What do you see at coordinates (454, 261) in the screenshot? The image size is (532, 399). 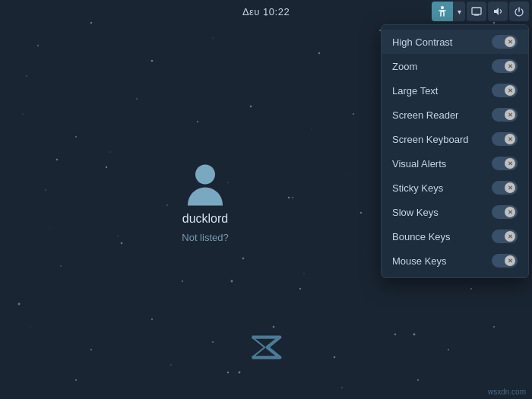 I see `dropdown-item-mouse-keys: Mouse Keys✕` at bounding box center [454, 261].